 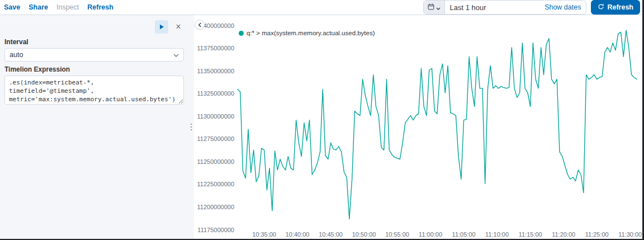 I want to click on share-link: Share, so click(x=38, y=7).